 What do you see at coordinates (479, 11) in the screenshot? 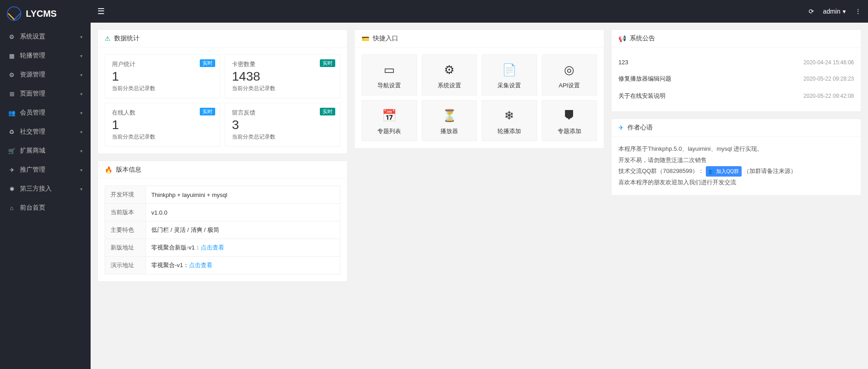
I see `header: ☰ ⟳ admin ▾ ⋮` at bounding box center [479, 11].